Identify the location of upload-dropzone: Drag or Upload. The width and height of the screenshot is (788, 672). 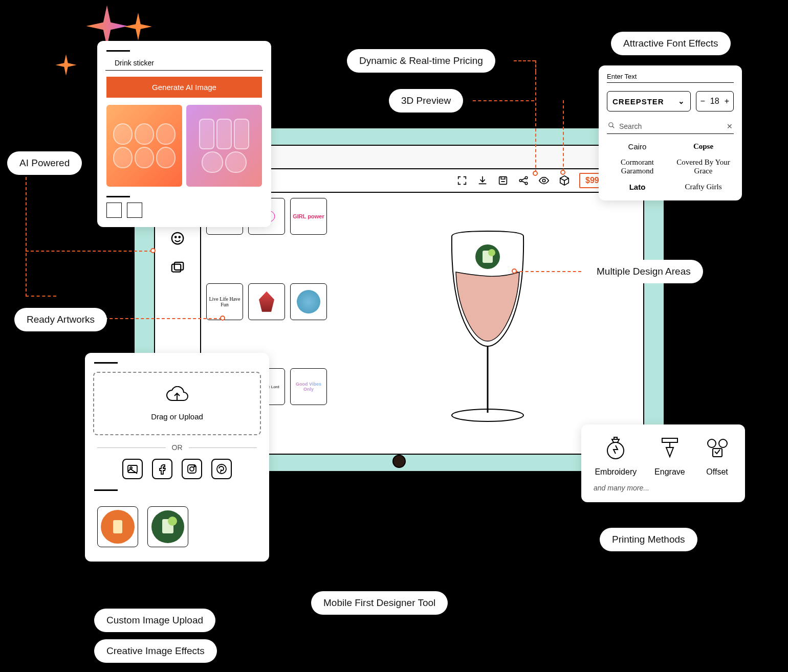
(177, 404).